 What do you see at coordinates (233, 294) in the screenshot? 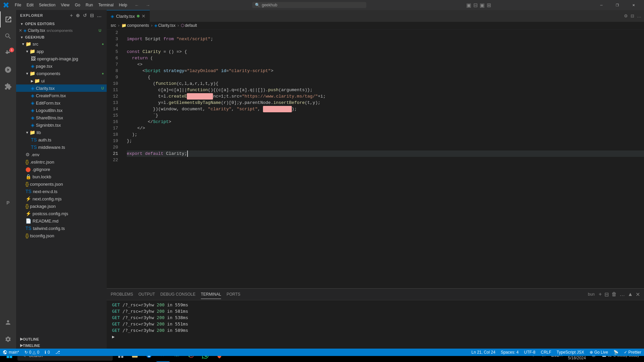
I see `tab-ports: PORTS` at bounding box center [233, 294].